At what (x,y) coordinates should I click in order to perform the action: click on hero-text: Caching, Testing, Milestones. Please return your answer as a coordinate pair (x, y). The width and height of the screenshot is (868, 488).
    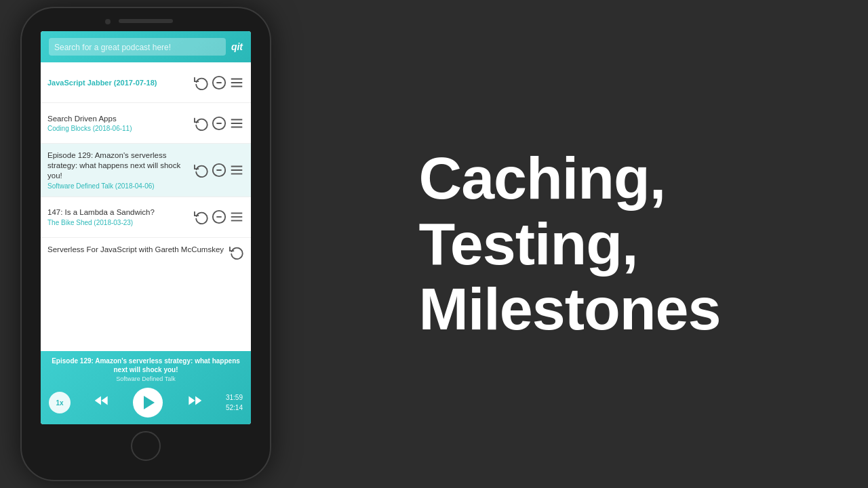
    Looking at the image, I should click on (570, 244).